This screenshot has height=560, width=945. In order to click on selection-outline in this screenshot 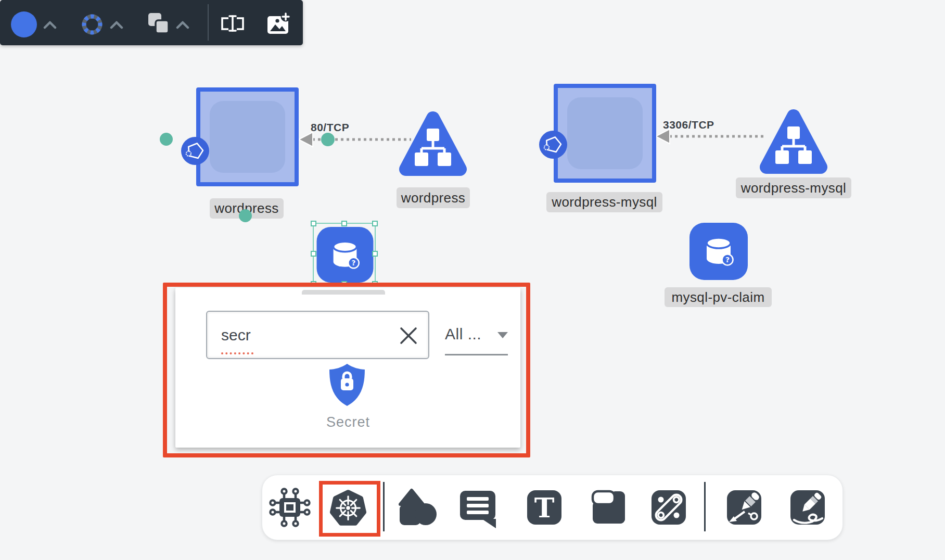, I will do `click(344, 254)`.